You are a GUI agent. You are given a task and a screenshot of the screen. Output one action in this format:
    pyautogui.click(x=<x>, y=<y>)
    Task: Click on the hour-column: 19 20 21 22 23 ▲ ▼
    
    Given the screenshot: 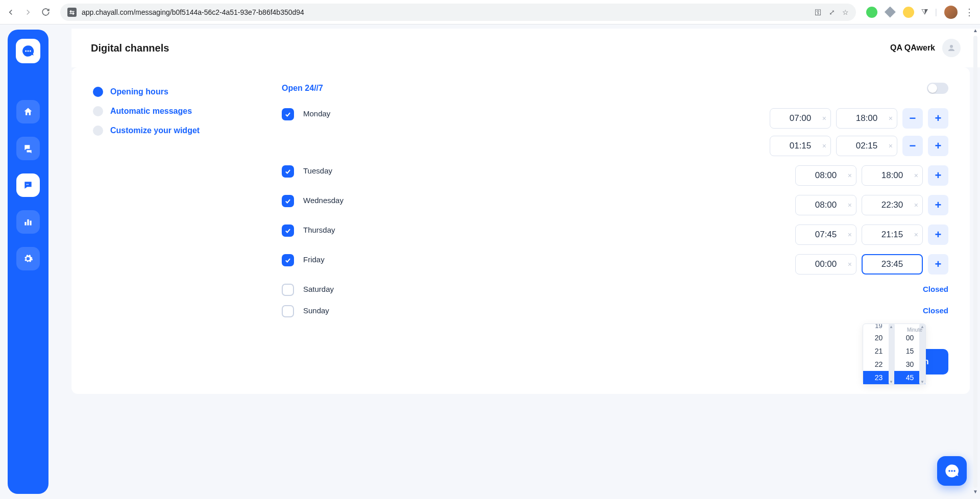 What is the action you would take?
    pyautogui.click(x=879, y=354)
    